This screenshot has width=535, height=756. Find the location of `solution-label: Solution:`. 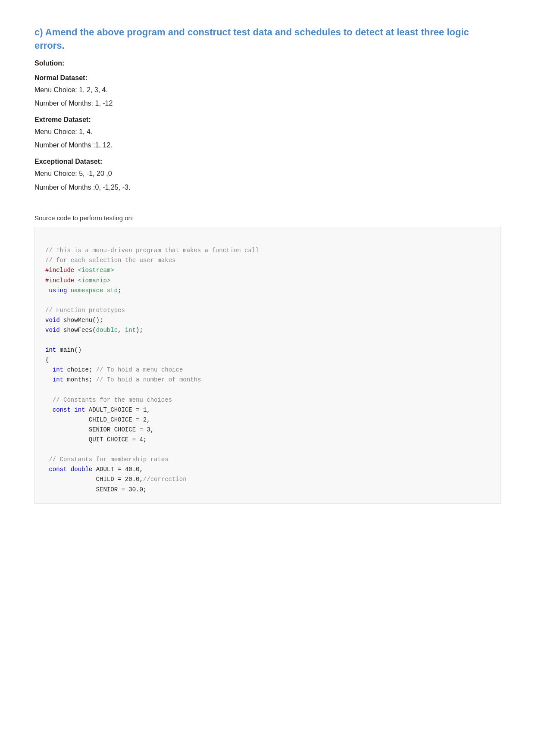

solution-label: Solution: is located at coordinates (267, 63).